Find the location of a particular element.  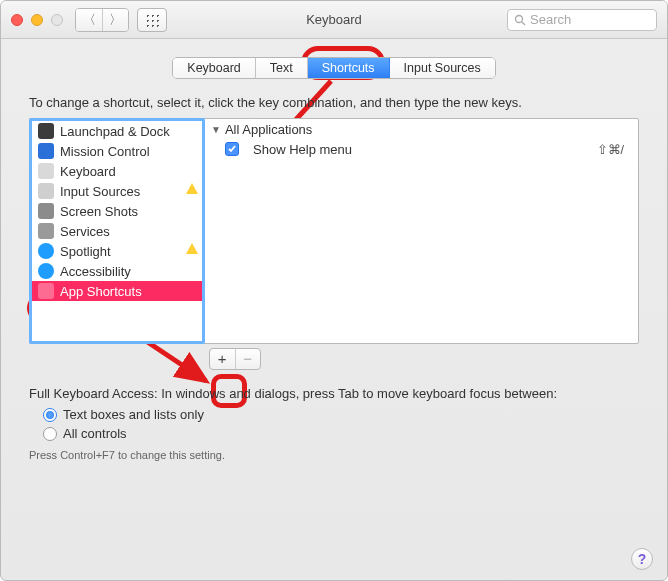

radio-label: All controls is located at coordinates (95, 434).